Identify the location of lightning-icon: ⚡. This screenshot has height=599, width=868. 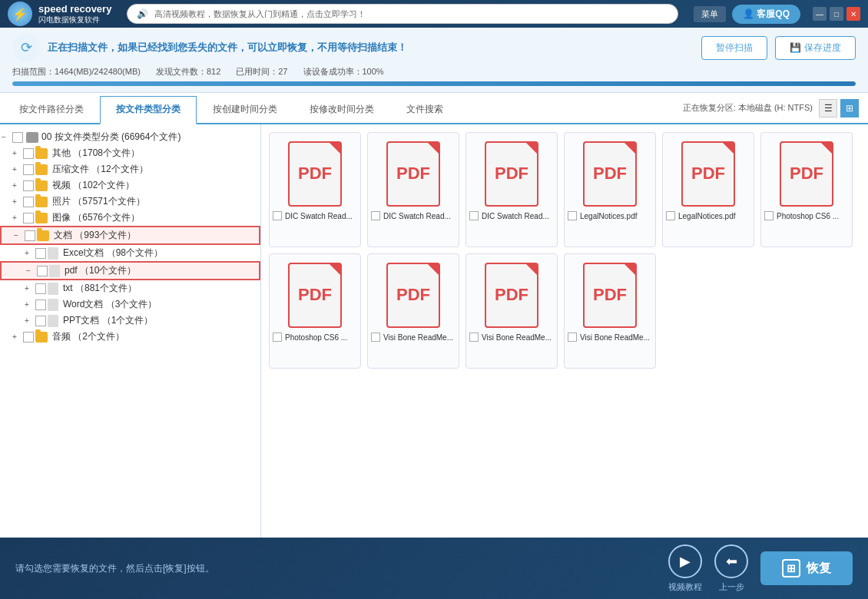
(20, 14).